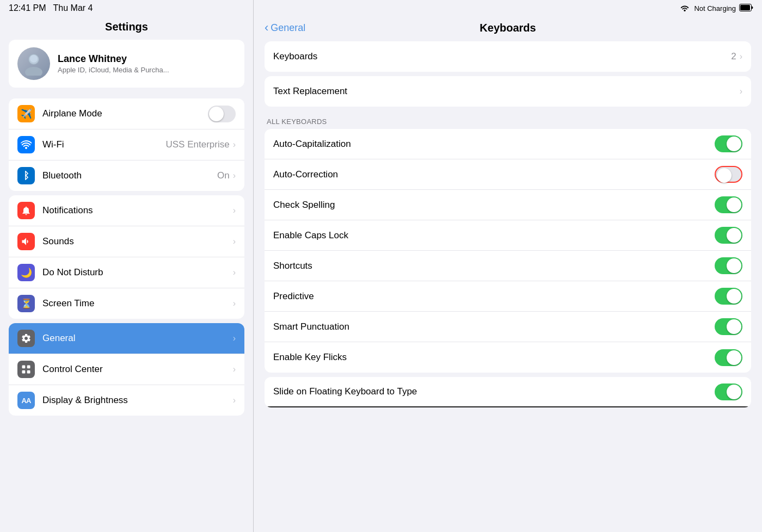 Image resolution: width=762 pixels, height=532 pixels. I want to click on displaybrightness-chevron: ›, so click(234, 400).